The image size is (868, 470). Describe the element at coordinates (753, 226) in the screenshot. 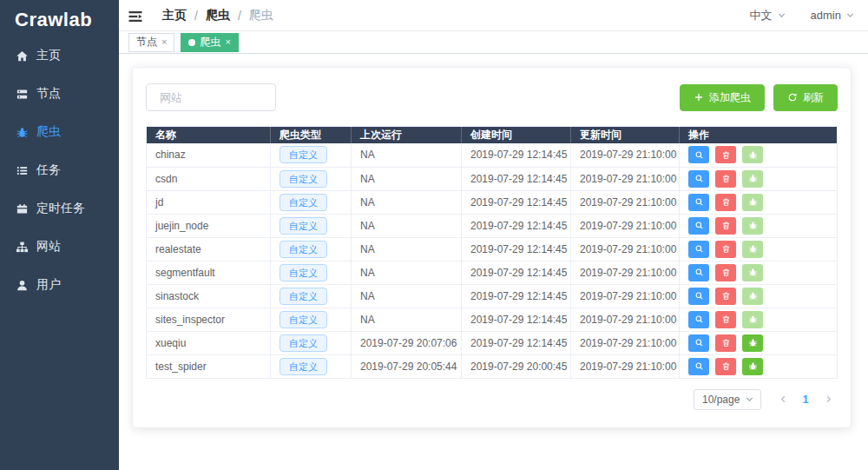

I see `bug-icon` at that location.